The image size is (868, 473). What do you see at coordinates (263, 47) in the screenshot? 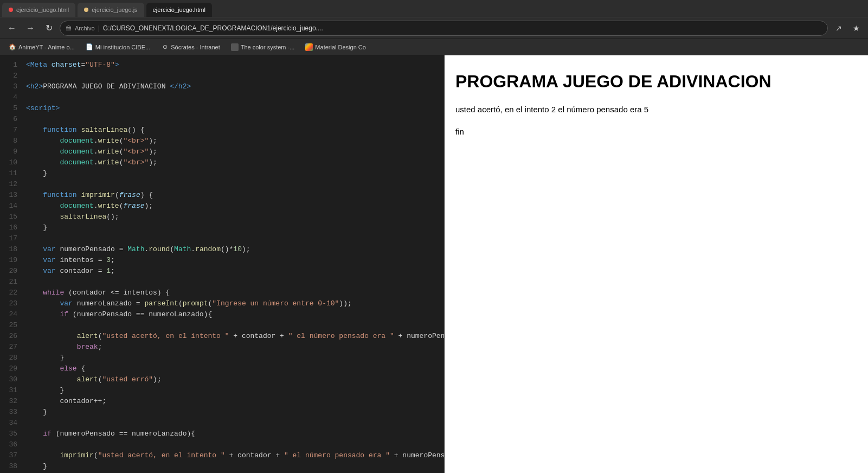
I see `bookmark-color-system: The color system -...` at bounding box center [263, 47].